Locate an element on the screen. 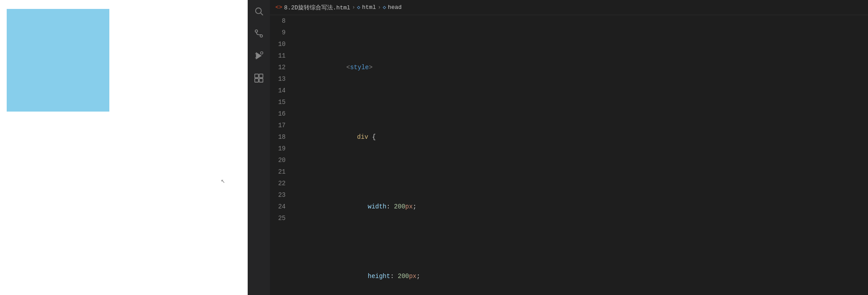 Image resolution: width=868 pixels, height=295 pixels. line-num-23: 23 is located at coordinates (278, 195).